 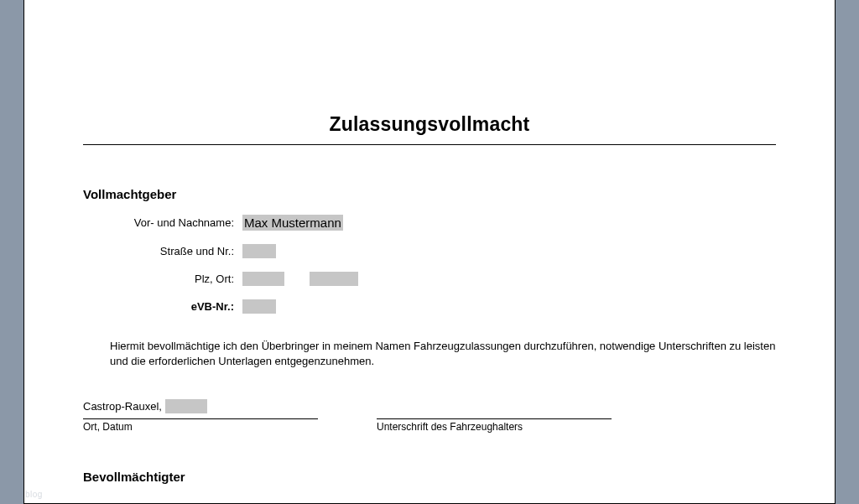 I want to click on city-value-wrap, so click(x=300, y=278).